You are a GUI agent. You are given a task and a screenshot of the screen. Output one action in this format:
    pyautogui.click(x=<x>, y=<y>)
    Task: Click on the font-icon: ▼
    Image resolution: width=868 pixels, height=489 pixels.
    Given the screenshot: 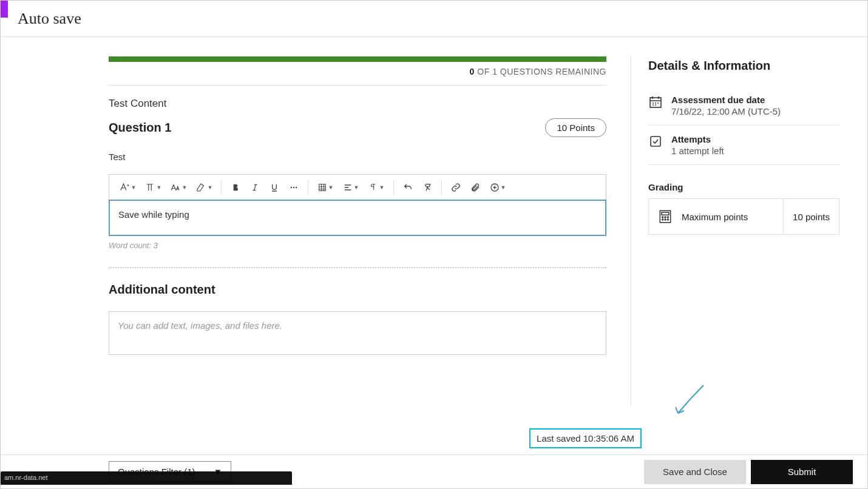 What is the action you would take?
    pyautogui.click(x=178, y=187)
    